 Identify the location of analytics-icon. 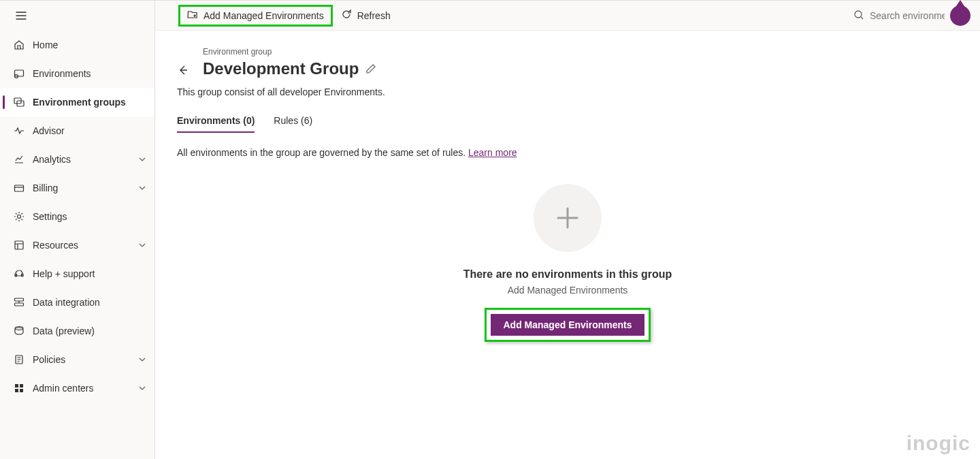
(19, 159).